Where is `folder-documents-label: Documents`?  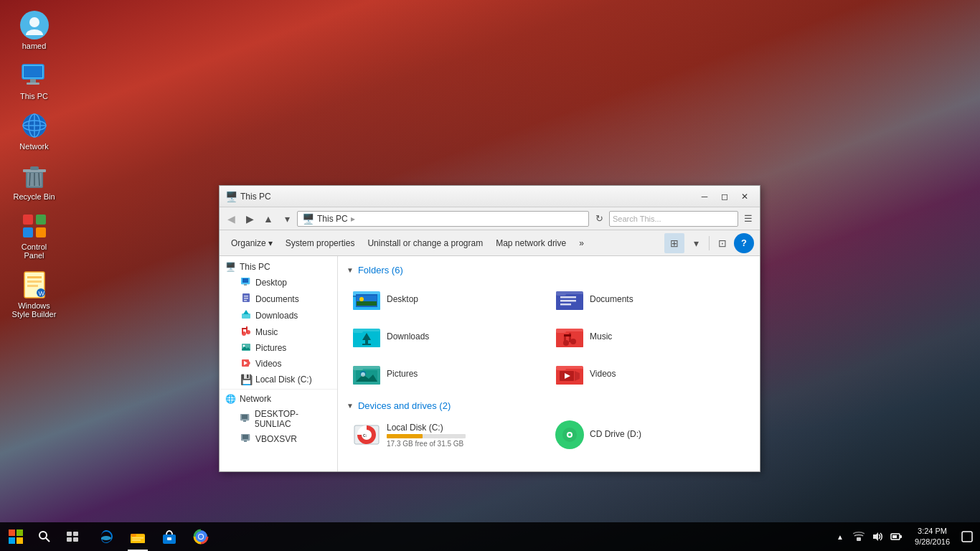 folder-documents-label: Documents is located at coordinates (611, 299).